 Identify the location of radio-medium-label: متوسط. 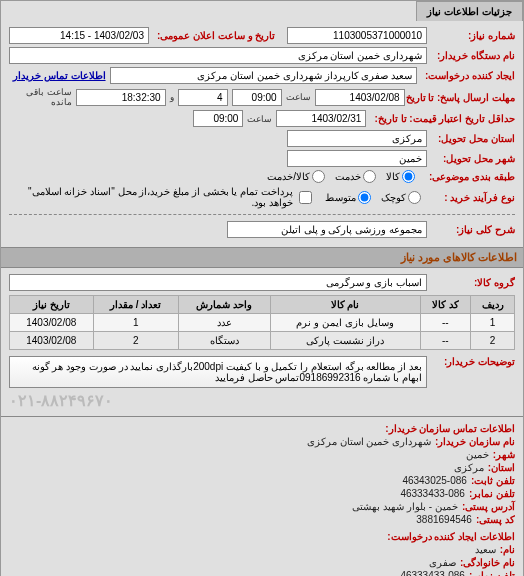
(340, 198).